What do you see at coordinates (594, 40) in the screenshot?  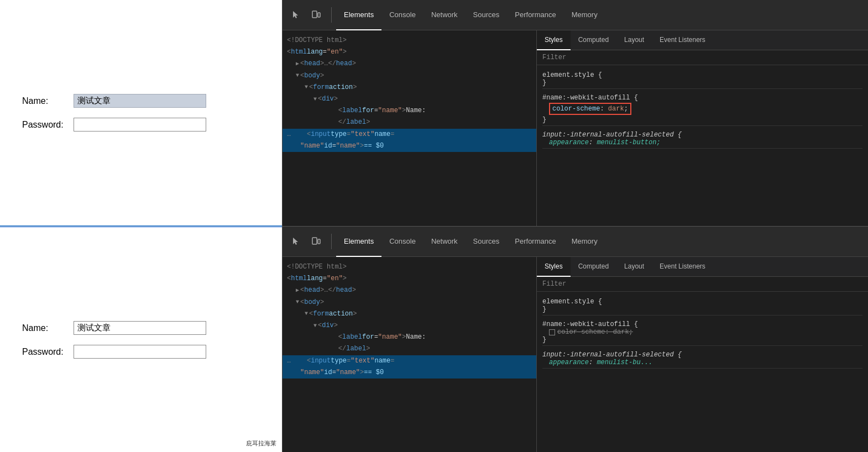 I see `subtab-computed-top: Computed` at bounding box center [594, 40].